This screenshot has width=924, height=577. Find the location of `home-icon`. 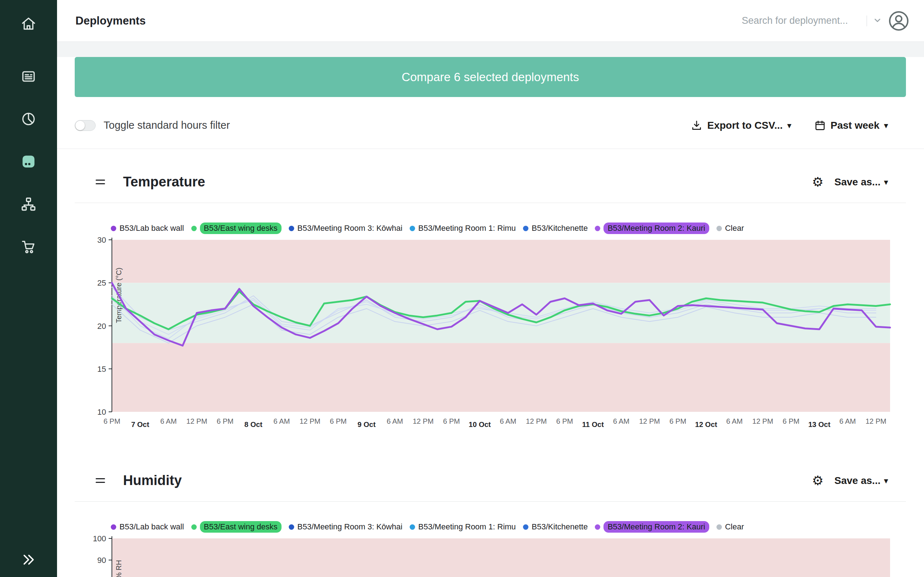

home-icon is located at coordinates (28, 24).